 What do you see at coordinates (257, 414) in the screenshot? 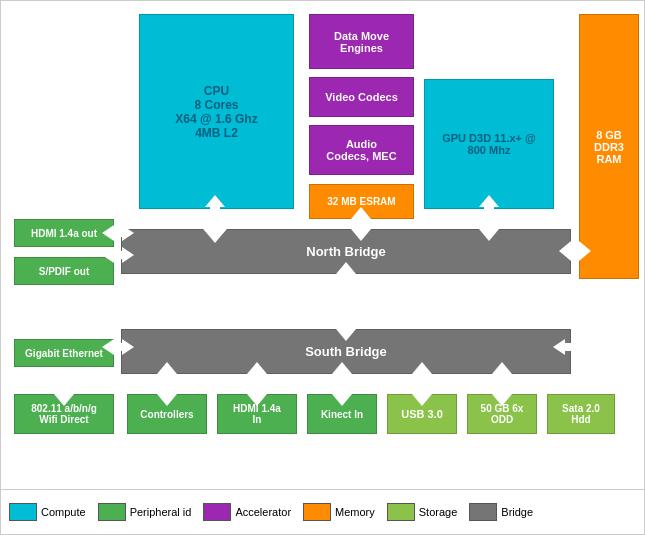
I see `hdmi-in-label: HDMI 1.4a In` at bounding box center [257, 414].